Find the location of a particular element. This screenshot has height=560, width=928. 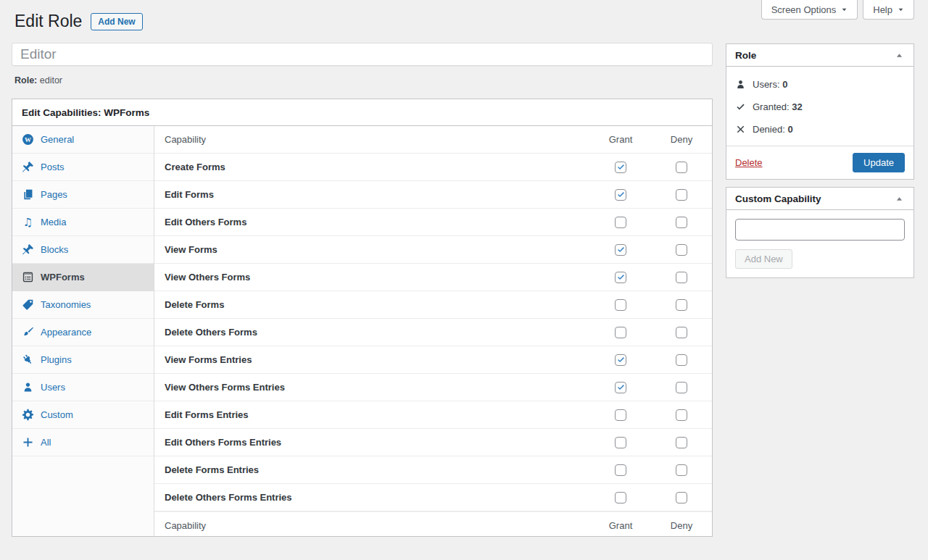

custom-capability-title: Custom Capability is located at coordinates (779, 198).